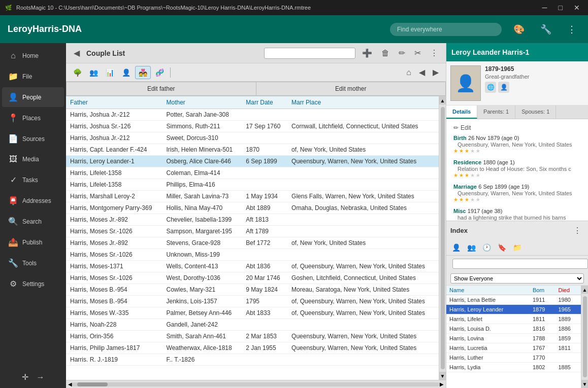 This screenshot has width=588, height=388. What do you see at coordinates (33, 284) in the screenshot?
I see `sidebar-item-settings: ⚙ Settings` at bounding box center [33, 284].